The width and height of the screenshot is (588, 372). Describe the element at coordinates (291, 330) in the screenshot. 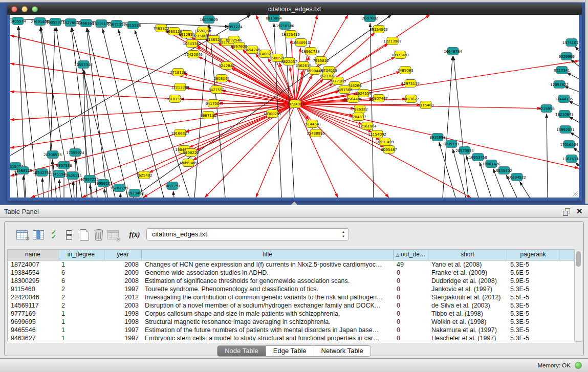

I see `table-row: 946554611997Estimation of the future num…` at that location.